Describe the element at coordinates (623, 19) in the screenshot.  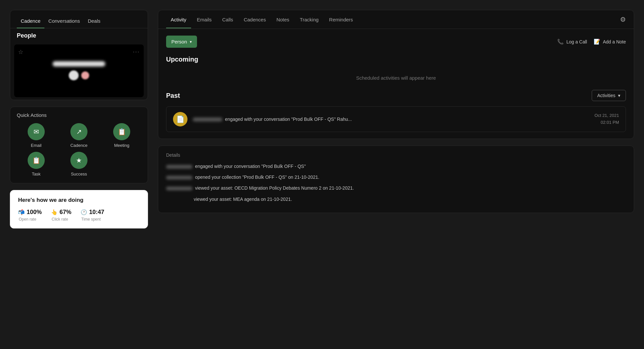
I see `settings-gear-icon: ⚙` at that location.